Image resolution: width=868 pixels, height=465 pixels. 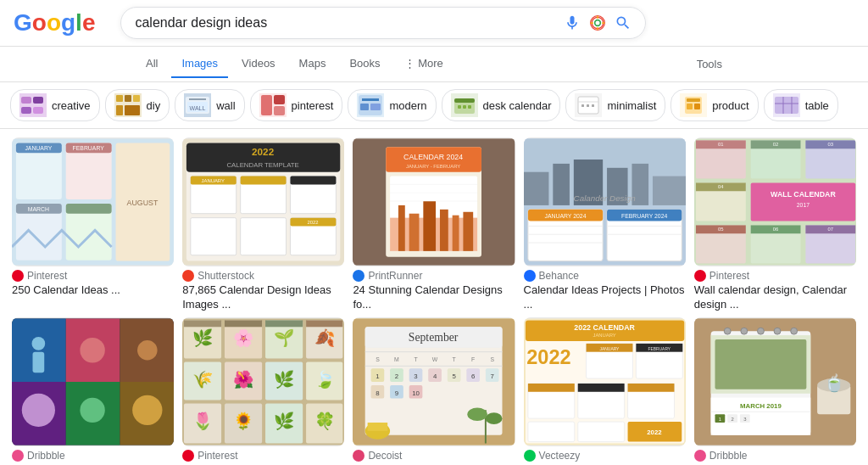 What do you see at coordinates (263, 165) in the screenshot?
I see `svg-text: CALENDAR TEMPLATE` at bounding box center [263, 165].